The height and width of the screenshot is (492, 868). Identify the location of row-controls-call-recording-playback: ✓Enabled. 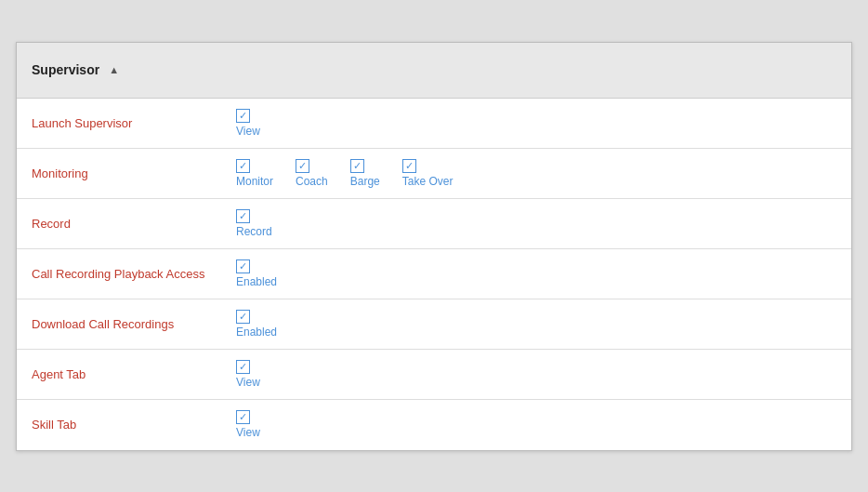
(256, 273).